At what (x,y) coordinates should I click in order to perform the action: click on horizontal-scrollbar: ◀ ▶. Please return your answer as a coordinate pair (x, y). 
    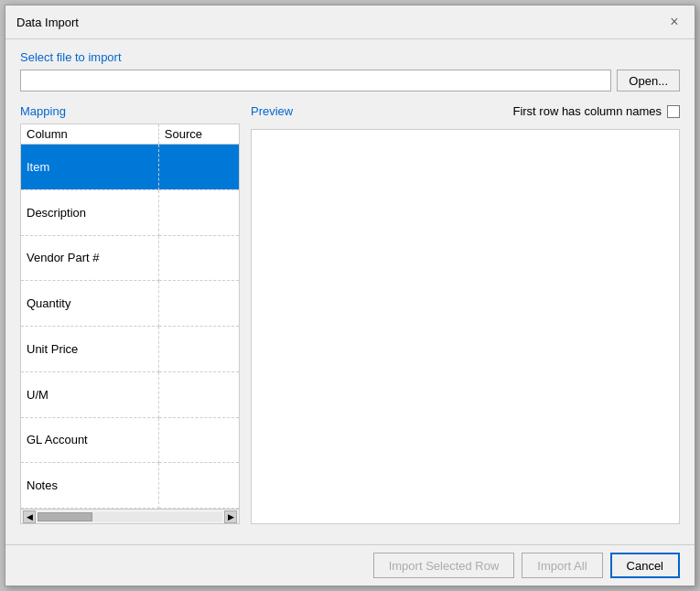
    Looking at the image, I should click on (130, 516).